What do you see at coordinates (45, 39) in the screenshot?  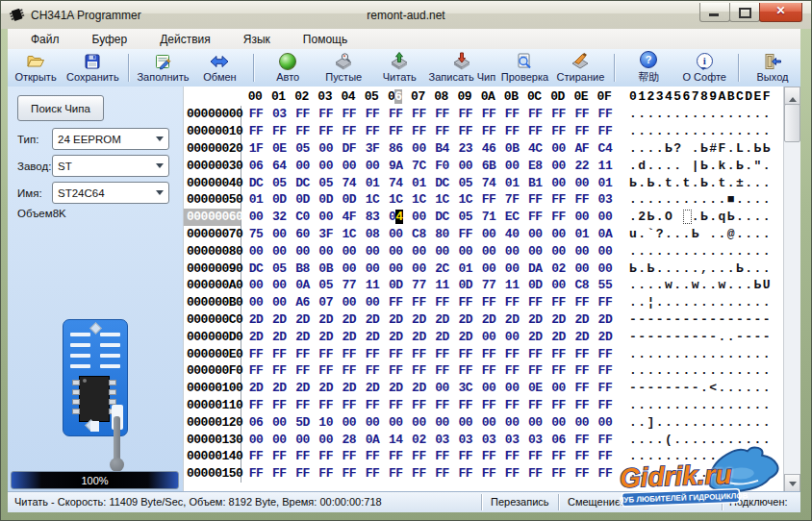 I see `menu-file: Файл` at bounding box center [45, 39].